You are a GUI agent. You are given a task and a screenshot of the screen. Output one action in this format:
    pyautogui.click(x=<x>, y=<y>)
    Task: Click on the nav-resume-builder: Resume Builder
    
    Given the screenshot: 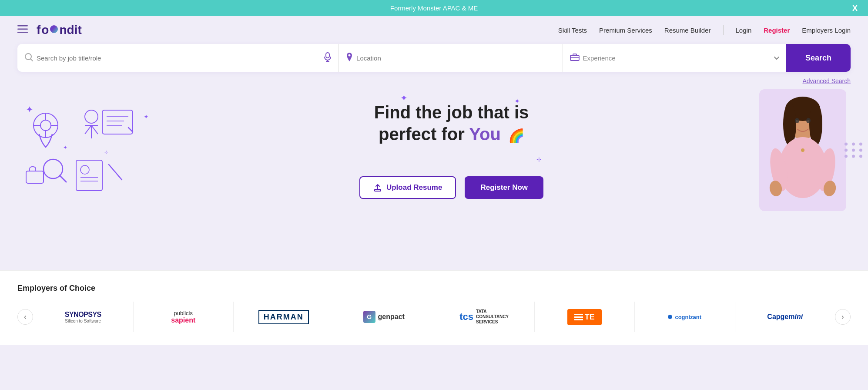 What is the action you would take?
    pyautogui.click(x=687, y=30)
    